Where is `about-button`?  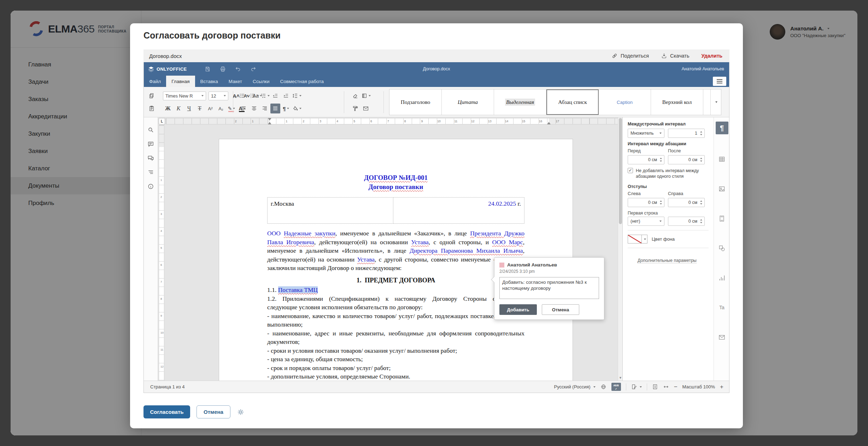 about-button is located at coordinates (151, 186).